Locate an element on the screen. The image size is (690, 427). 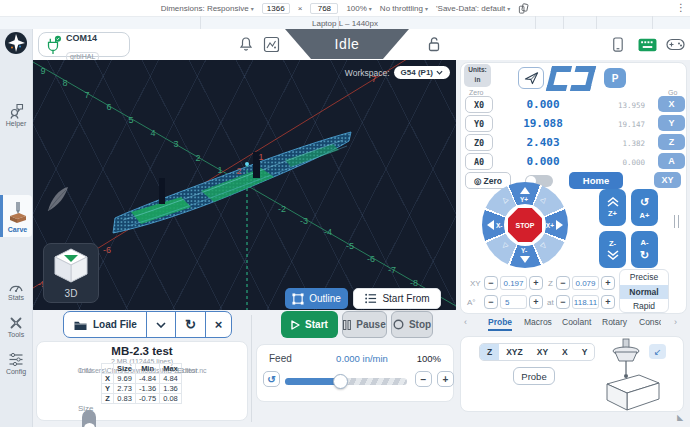
load-file-button: Load File is located at coordinates (105, 324).